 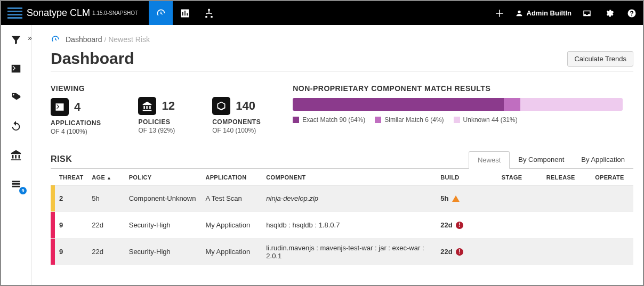 I want to click on chart-icon, so click(x=185, y=13).